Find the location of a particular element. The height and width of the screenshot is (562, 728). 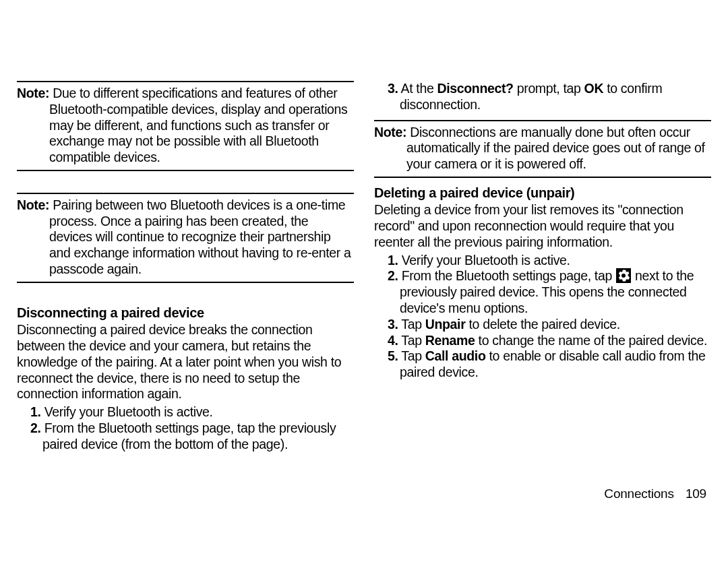

step-text-part: to delete the paired device. is located at coordinates (542, 324).